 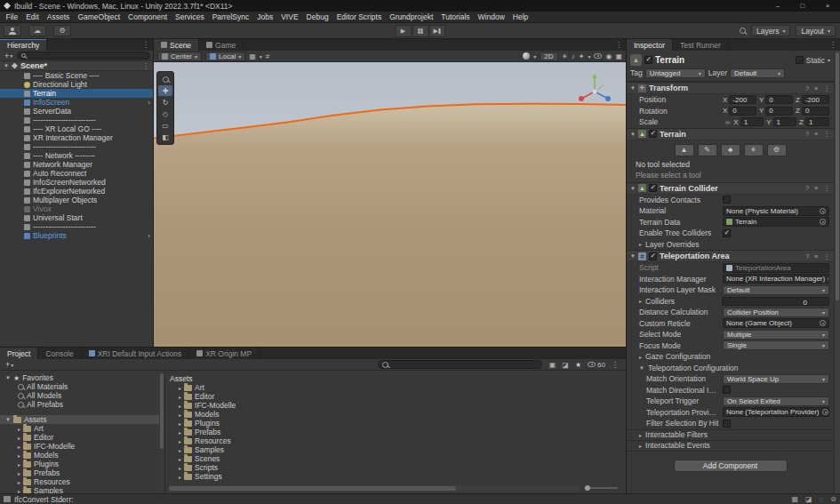 I want to click on icon-size-slider, so click(x=601, y=488).